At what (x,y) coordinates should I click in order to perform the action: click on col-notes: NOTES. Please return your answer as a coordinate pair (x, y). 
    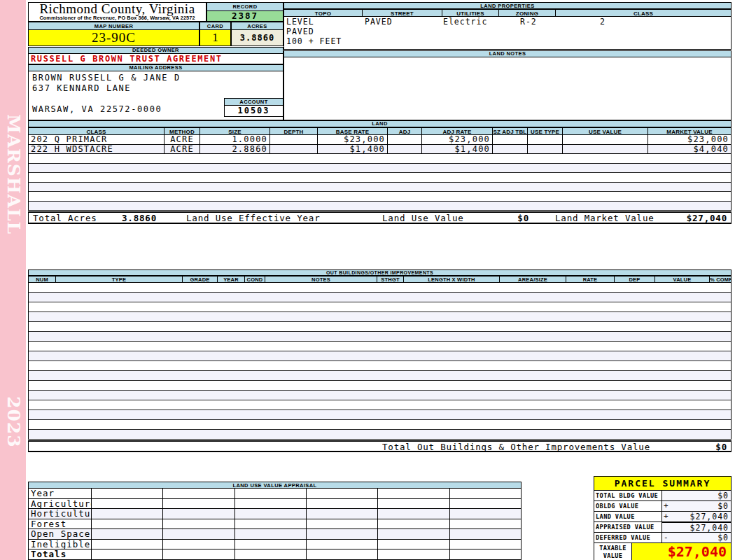
    Looking at the image, I should click on (321, 279).